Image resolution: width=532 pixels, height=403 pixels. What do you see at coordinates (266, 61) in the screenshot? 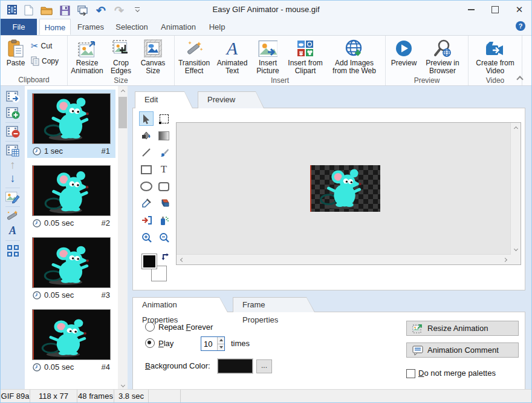
I see `ribbon: Paste ✂ Cut Copy Clipboard` at bounding box center [266, 61].